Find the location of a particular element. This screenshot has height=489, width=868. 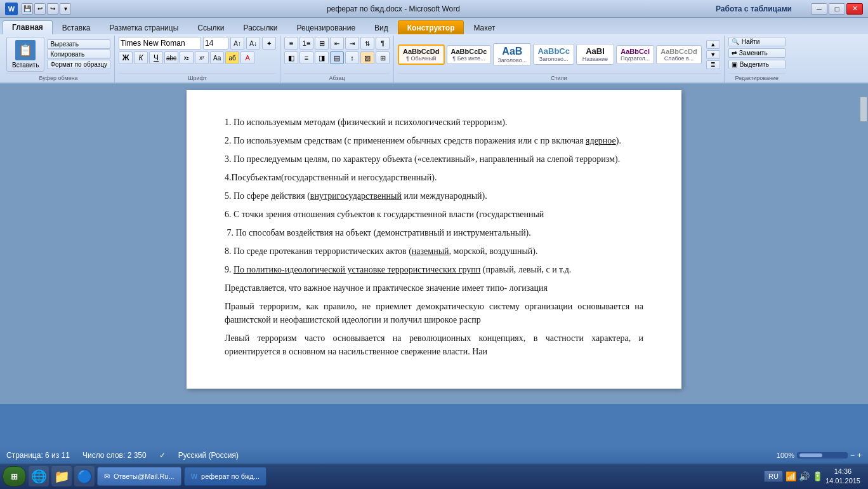

style-nospace-preview: AaBbCcDc is located at coordinates (470, 51).